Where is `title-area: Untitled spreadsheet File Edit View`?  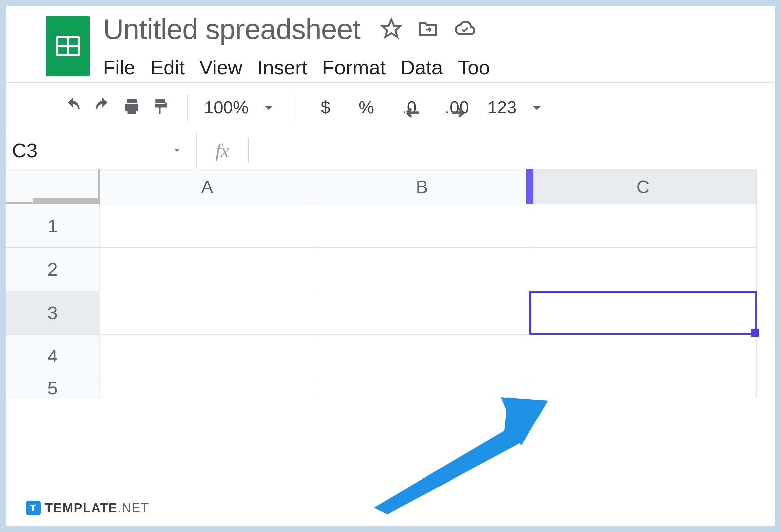 title-area: Untitled spreadsheet File Edit View is located at coordinates (439, 46).